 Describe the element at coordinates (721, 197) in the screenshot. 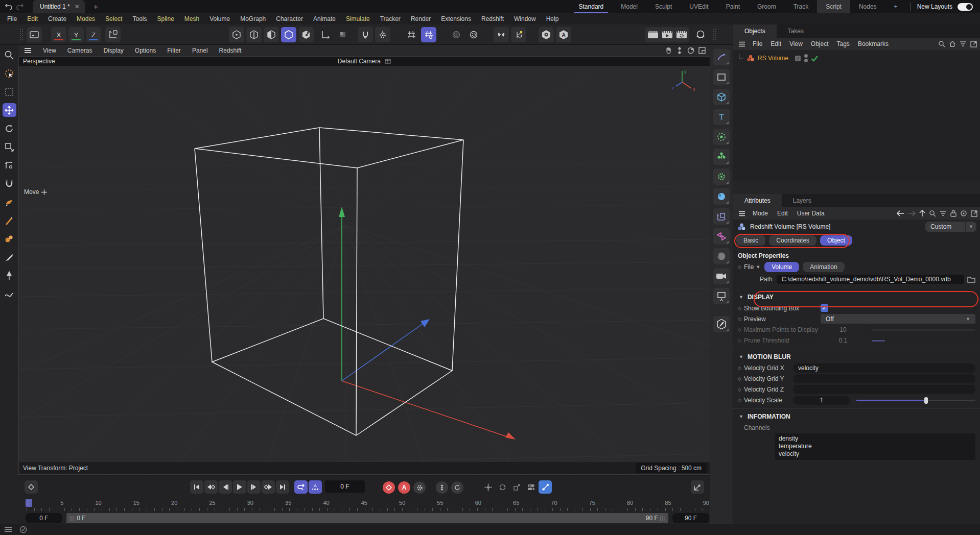

I see `volume-builder-icon` at that location.